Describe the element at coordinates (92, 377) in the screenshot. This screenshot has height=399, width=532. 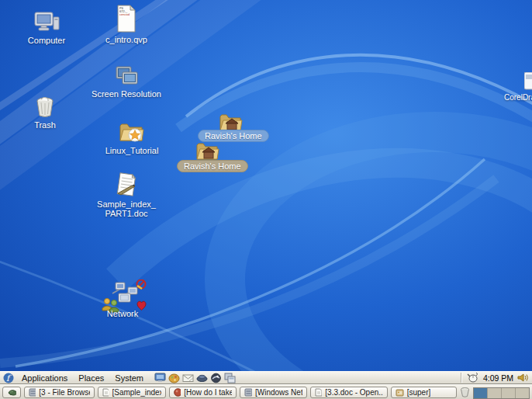
I see `menu-places: Places` at that location.